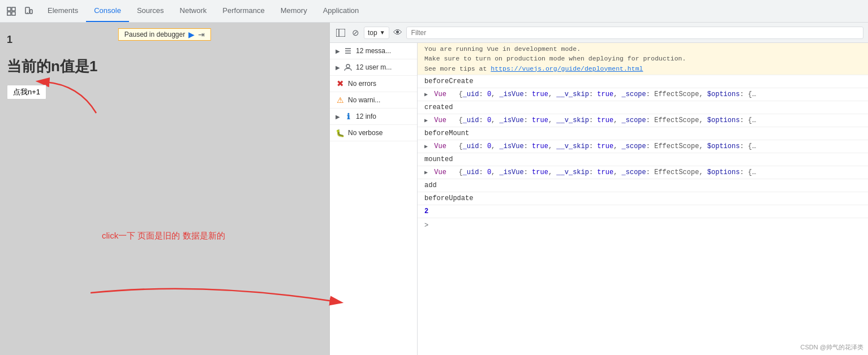 The width and height of the screenshot is (868, 355). Describe the element at coordinates (194, 11) in the screenshot. I see `tab-network: Network` at that location.